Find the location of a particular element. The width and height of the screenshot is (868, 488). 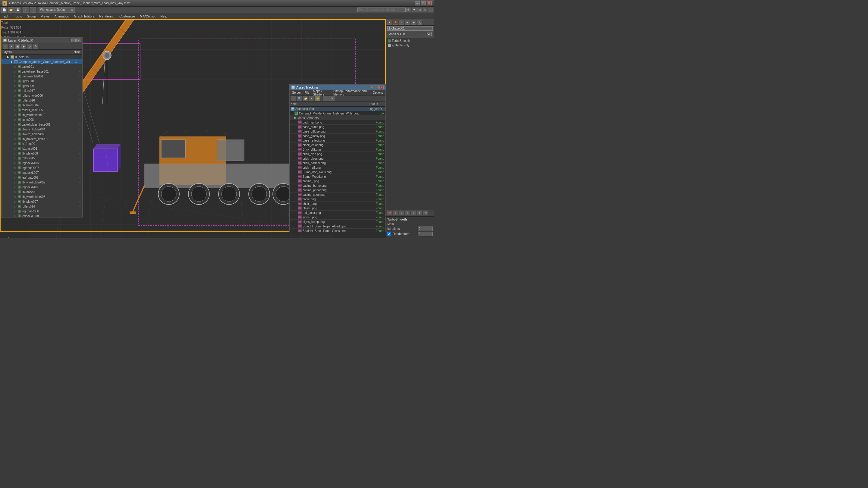

layers-close-btn: ✕ is located at coordinates (78, 40).